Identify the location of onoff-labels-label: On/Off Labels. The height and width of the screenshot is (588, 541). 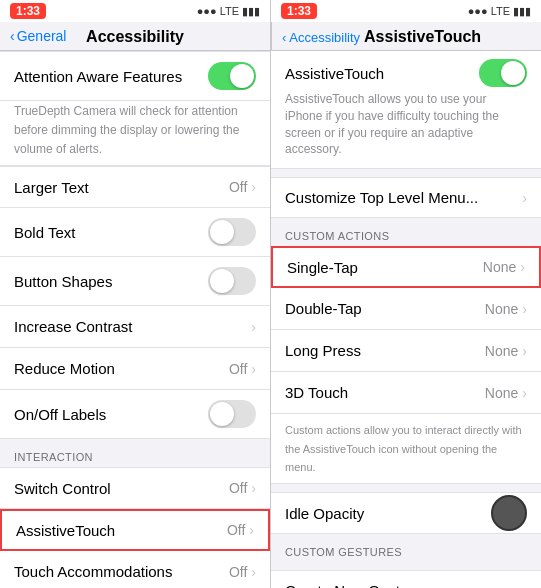
(60, 414).